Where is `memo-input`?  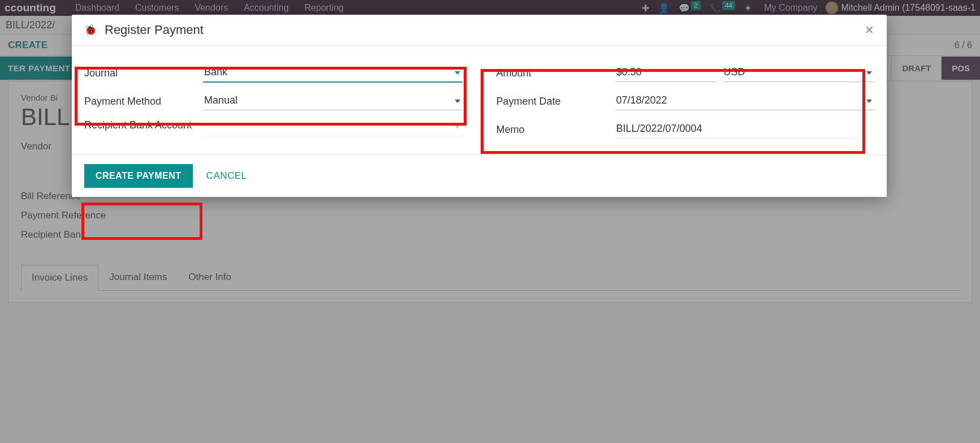
memo-input is located at coordinates (745, 130).